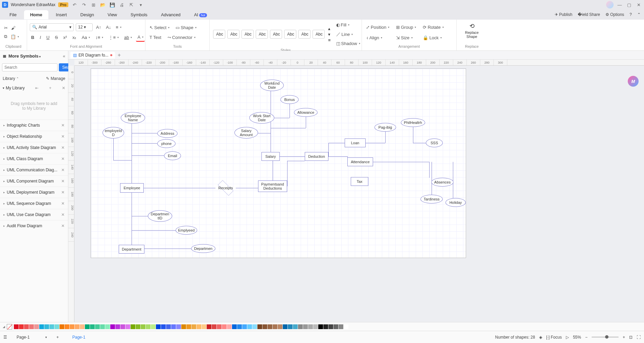 Image resolution: width=644 pixels, height=343 pixels. I want to click on document-tab: ▤ ER Diagram fo..., so click(93, 55).